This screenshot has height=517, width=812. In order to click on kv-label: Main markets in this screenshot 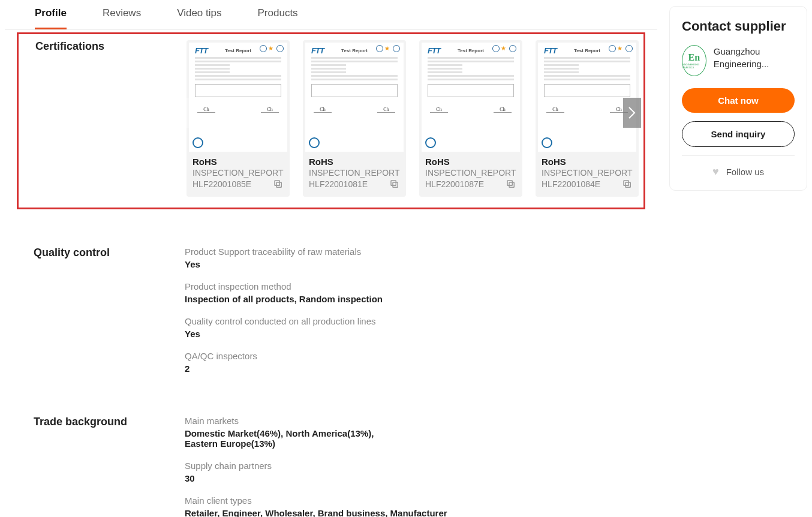, I will do `click(293, 421)`.